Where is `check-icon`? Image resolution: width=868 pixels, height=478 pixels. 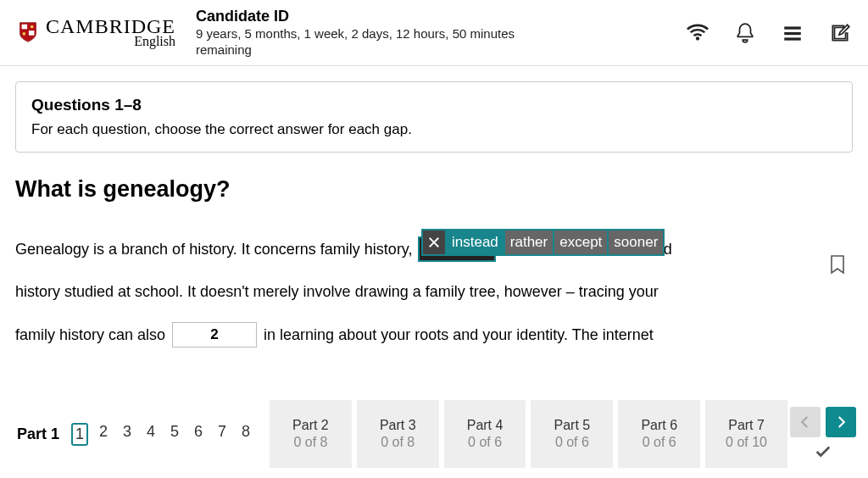
check-icon is located at coordinates (823, 452).